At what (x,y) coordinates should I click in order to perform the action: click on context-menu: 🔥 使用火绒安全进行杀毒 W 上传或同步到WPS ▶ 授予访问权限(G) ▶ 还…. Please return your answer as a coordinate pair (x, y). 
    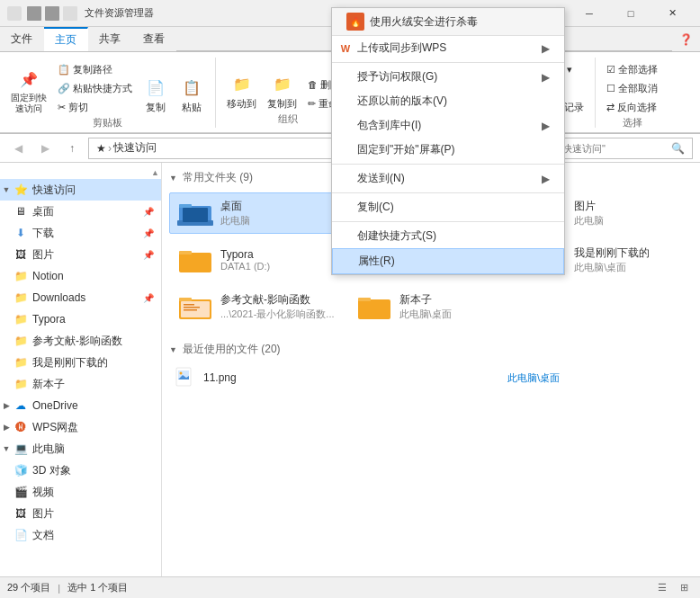
    Looking at the image, I should click on (448, 141).